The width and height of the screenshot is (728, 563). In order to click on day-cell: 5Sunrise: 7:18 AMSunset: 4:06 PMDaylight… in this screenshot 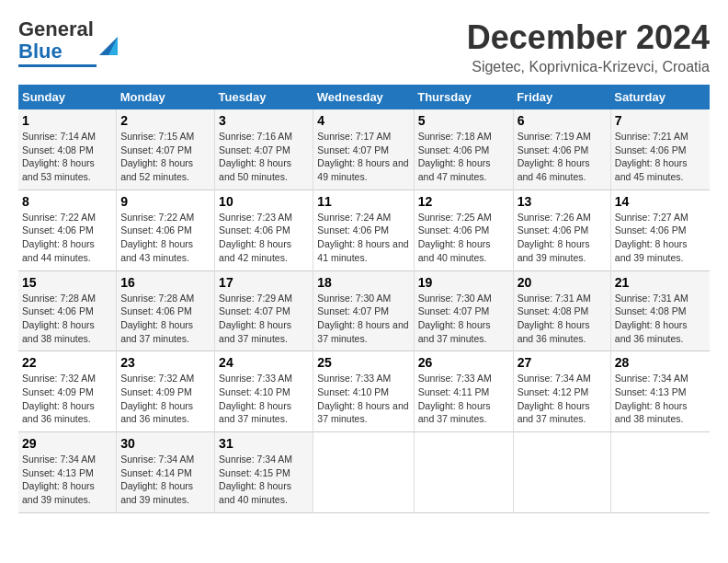, I will do `click(463, 149)`.